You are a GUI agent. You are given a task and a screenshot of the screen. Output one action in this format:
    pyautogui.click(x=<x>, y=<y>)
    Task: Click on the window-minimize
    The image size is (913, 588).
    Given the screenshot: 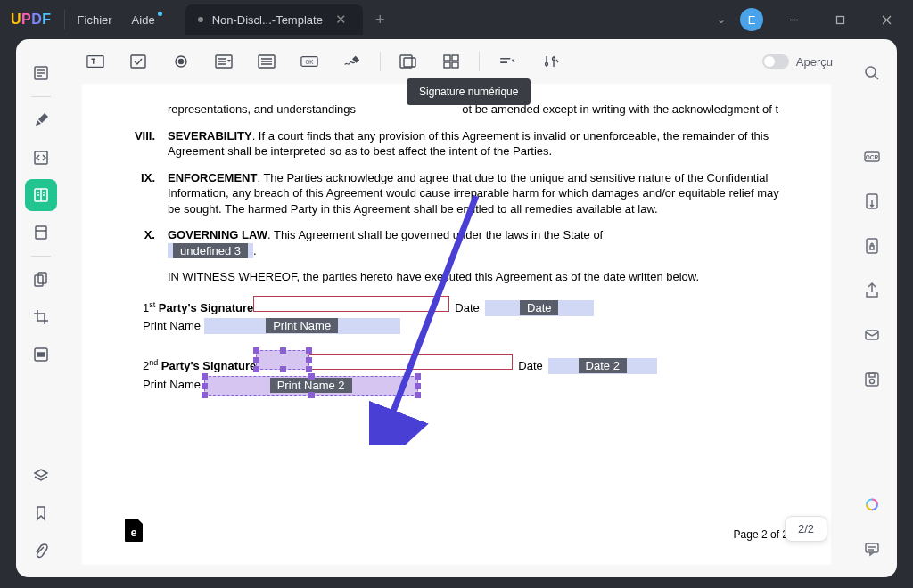 What is the action you would take?
    pyautogui.click(x=794, y=20)
    